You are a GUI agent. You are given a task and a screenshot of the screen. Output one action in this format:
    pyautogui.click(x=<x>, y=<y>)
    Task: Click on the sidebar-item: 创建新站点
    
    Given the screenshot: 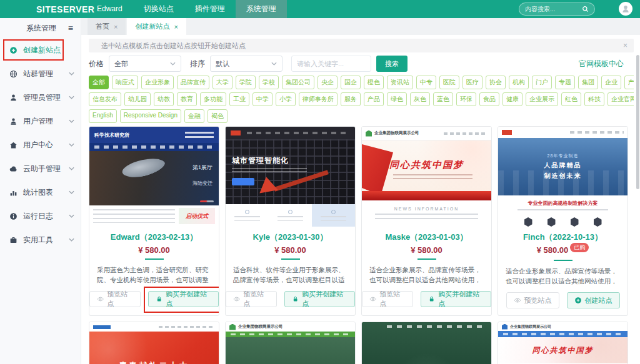 What is the action you would take?
    pyautogui.click(x=40, y=50)
    